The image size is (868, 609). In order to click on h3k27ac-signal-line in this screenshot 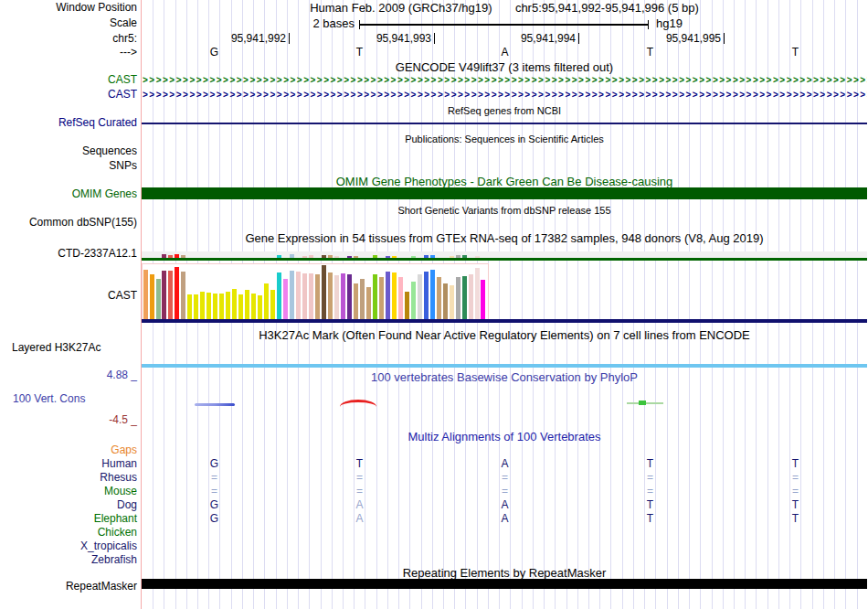, I will do `click(504, 366)`.